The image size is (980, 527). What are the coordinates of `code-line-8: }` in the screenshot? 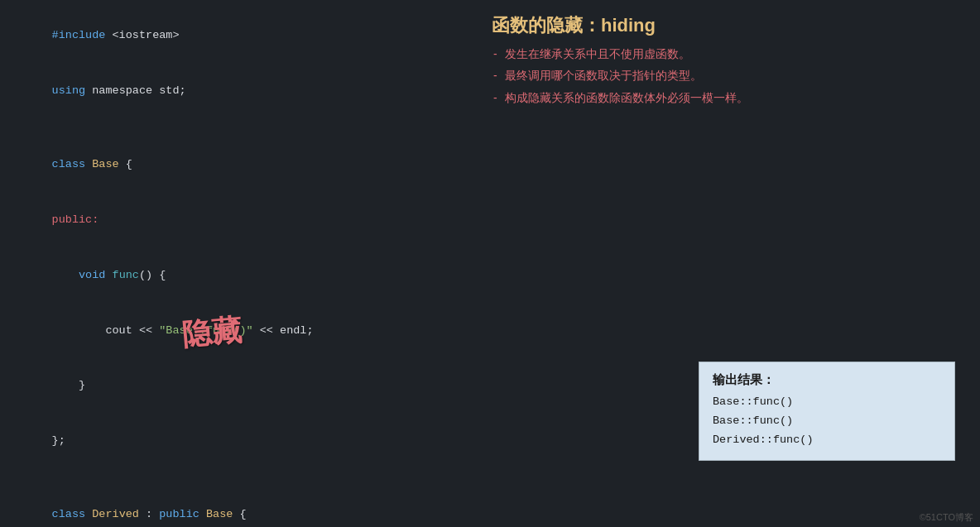 It's located at (236, 386).